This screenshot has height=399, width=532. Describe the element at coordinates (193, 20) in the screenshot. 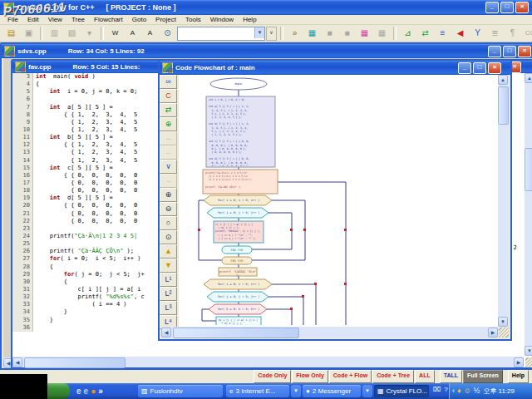

I see `menu-tools: Tools` at that location.